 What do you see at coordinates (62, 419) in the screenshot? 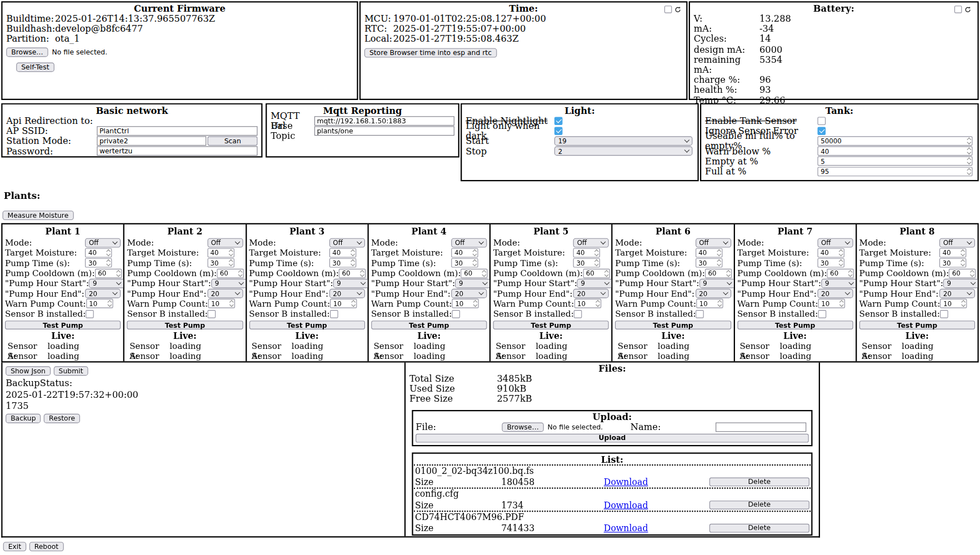
I see `restore-button: Restore` at bounding box center [62, 419].